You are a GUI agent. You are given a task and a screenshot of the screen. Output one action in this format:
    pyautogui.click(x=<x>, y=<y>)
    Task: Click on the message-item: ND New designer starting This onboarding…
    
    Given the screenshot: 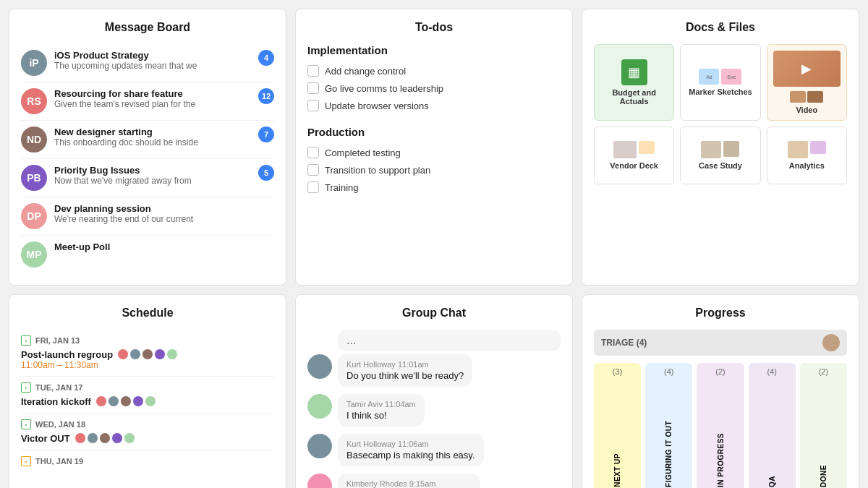 What is the action you would take?
    pyautogui.click(x=148, y=140)
    